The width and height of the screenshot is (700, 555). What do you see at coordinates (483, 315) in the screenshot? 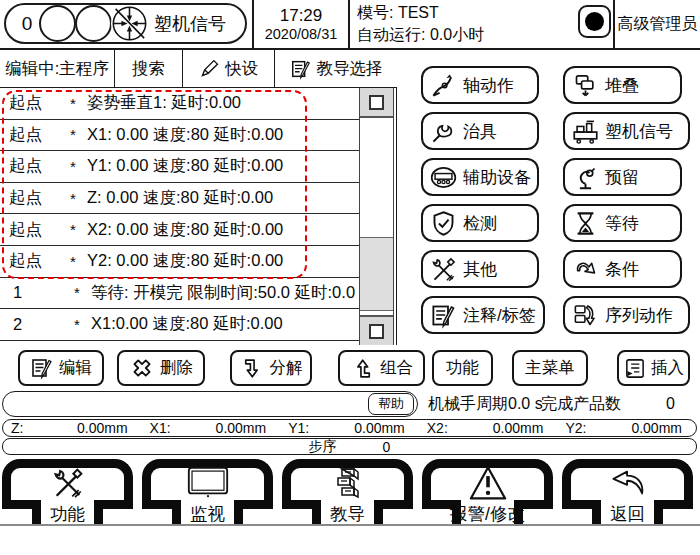
I see `action-button-comment-label: 注释/标签` at bounding box center [483, 315].